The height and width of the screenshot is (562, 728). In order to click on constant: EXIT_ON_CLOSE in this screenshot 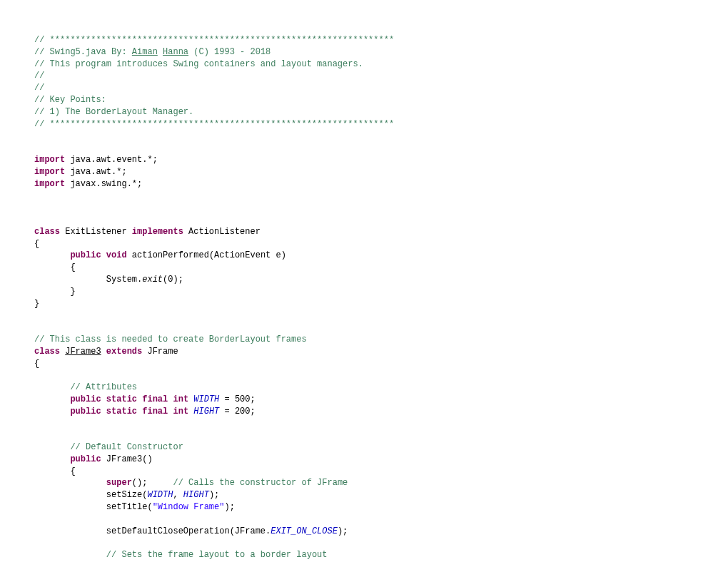, I will do `click(304, 531)`.